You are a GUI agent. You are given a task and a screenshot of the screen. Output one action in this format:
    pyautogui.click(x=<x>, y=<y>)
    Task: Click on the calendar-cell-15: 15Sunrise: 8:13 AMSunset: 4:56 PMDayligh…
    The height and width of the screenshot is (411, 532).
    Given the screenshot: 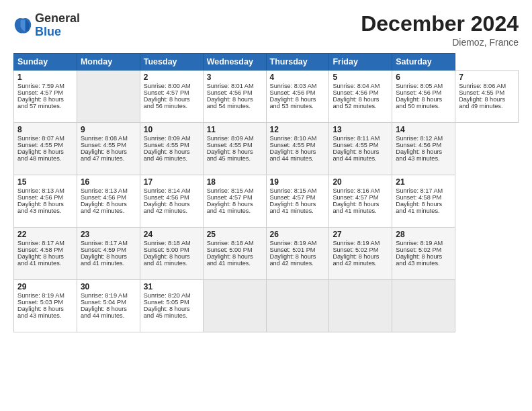 What is the action you would take?
    pyautogui.click(x=46, y=201)
    